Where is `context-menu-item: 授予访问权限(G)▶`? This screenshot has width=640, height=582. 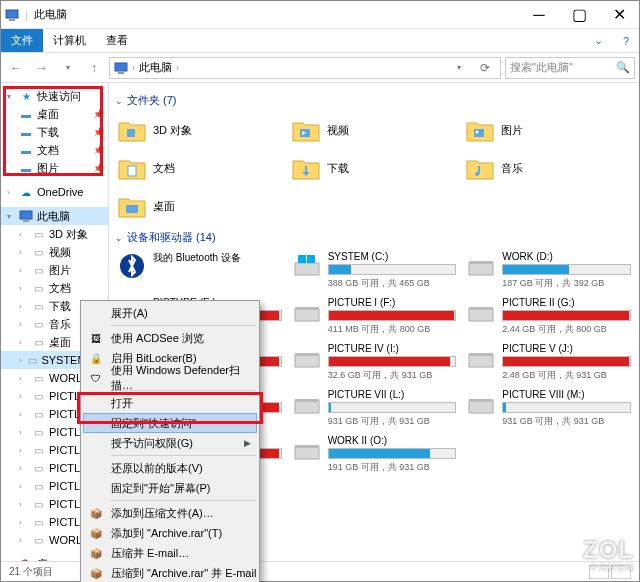 context-menu-item: 授予访问权限(G)▶ is located at coordinates (170, 443).